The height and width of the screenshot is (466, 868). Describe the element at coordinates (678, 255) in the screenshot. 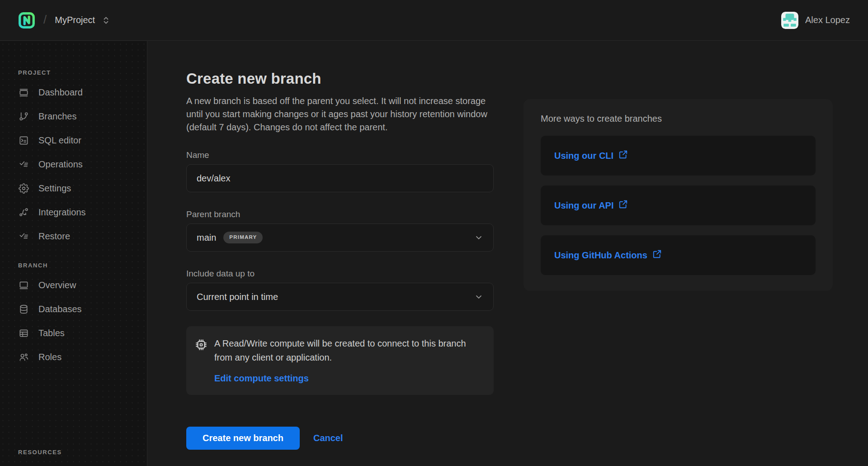

I see `github-actions-card: Using GitHub Actions` at that location.